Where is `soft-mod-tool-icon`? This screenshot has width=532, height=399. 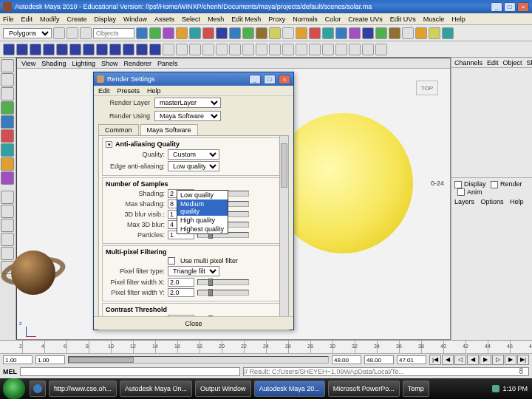
soft-mod-tool-icon is located at coordinates (7, 164).